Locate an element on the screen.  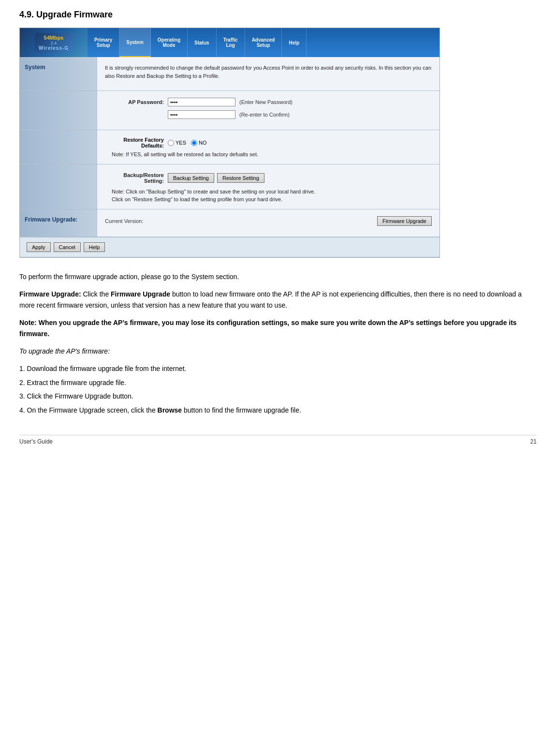
backup-note-1: Note: Click on "Backup Setting" to creat… is located at coordinates (272, 192).